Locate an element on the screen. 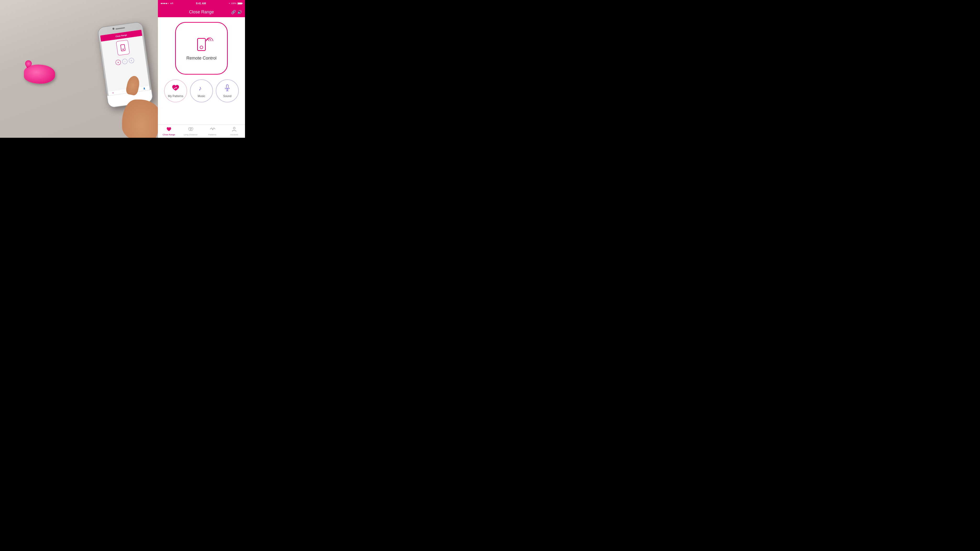  battery-icon is located at coordinates (240, 3).